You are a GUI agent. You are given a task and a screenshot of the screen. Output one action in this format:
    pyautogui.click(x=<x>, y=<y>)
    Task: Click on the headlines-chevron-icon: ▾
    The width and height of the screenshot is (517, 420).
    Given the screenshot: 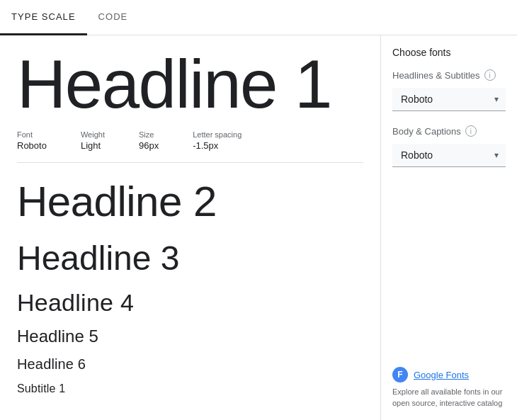 What is the action you would take?
    pyautogui.click(x=496, y=99)
    